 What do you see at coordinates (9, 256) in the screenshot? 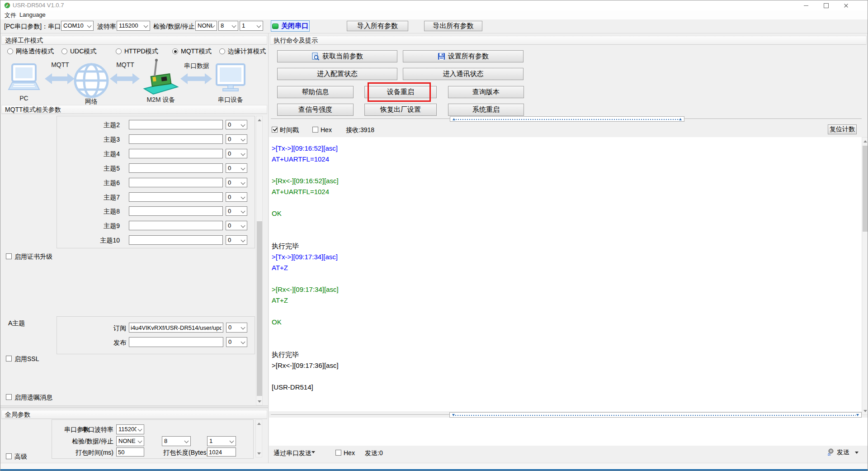
I see `cert-upgrade-checkbox` at bounding box center [9, 256].